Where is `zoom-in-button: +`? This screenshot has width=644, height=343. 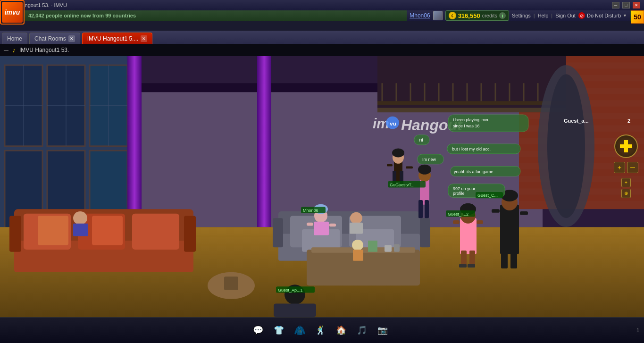 zoom-in-button: + is located at coordinates (619, 167).